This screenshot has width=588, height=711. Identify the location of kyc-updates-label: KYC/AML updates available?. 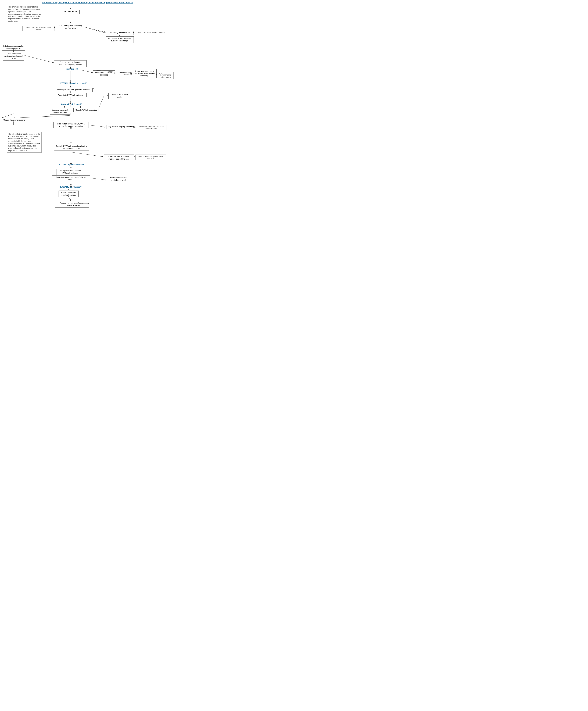
(72, 165).